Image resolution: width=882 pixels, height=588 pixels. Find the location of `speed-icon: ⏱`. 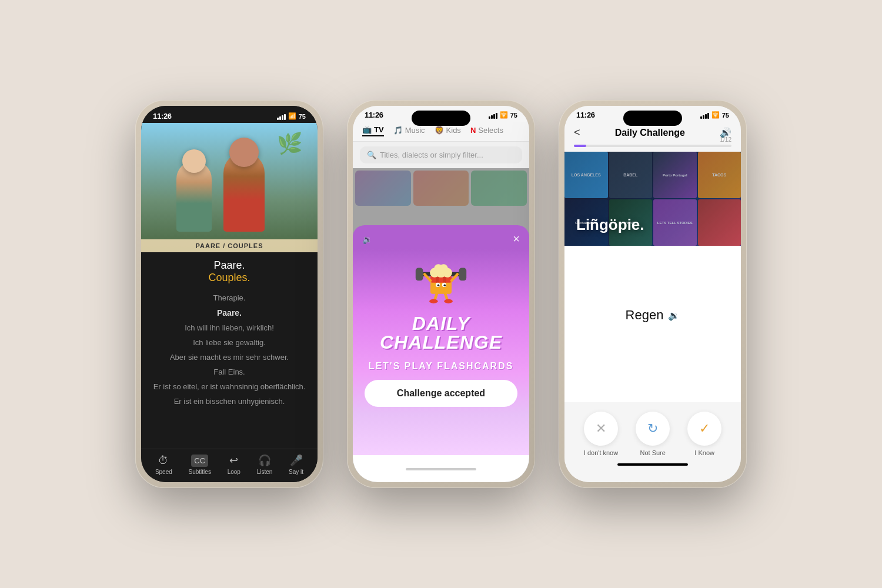

speed-icon: ⏱ is located at coordinates (163, 461).